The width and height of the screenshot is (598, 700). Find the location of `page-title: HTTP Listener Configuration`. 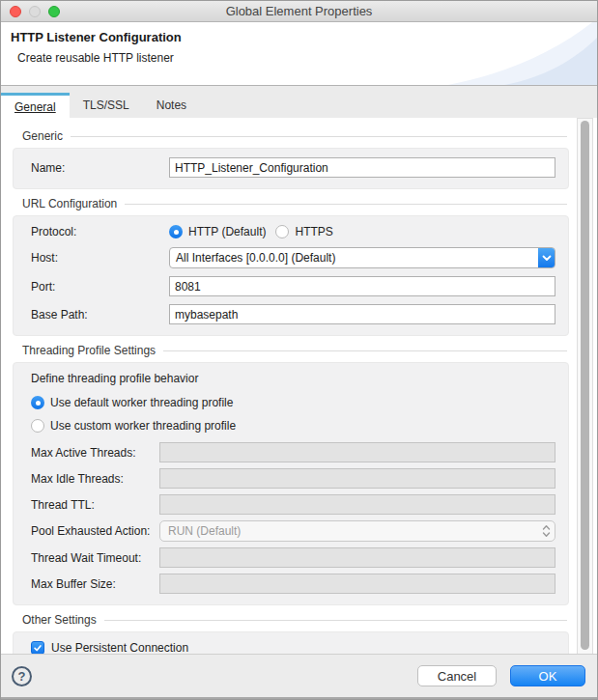

page-title: HTTP Listener Configuration is located at coordinates (299, 33).